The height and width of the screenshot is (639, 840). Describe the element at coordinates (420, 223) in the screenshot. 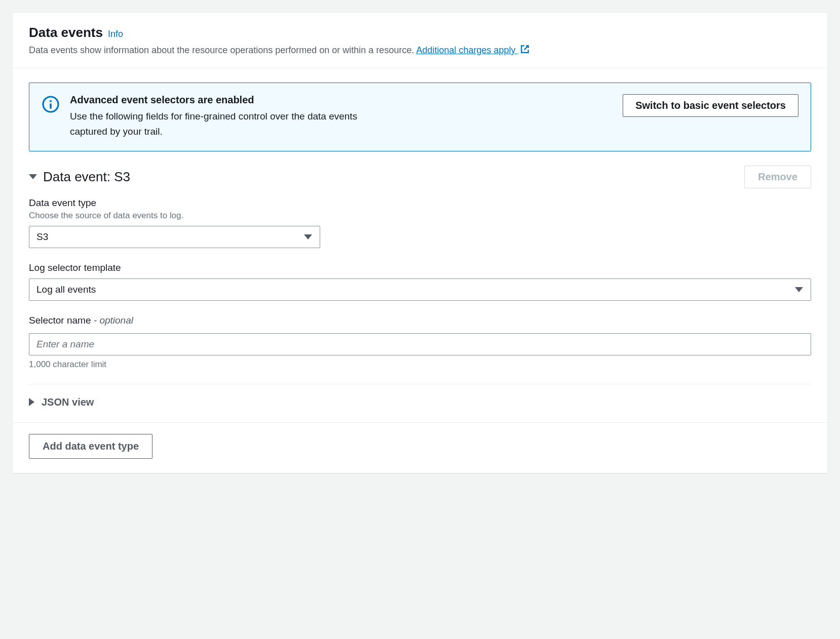

I see `data-event-type-field: Data event type Choose the source of dat…` at that location.